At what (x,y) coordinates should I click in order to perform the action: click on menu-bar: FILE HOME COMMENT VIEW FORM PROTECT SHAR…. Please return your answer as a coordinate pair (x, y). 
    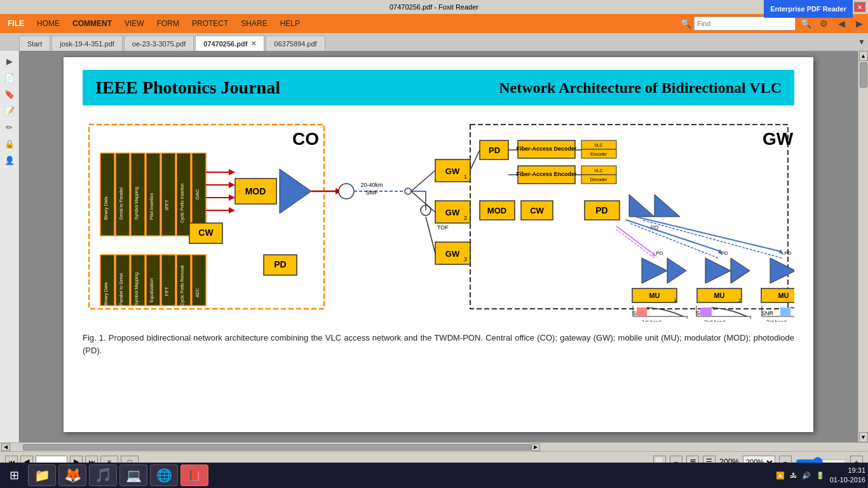
    Looking at the image, I should click on (434, 24).